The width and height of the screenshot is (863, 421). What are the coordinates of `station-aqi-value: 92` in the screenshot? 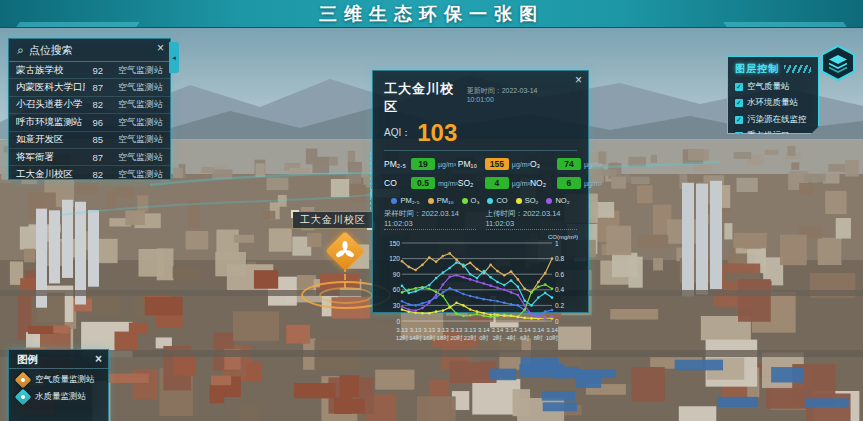 It's located at (96, 70).